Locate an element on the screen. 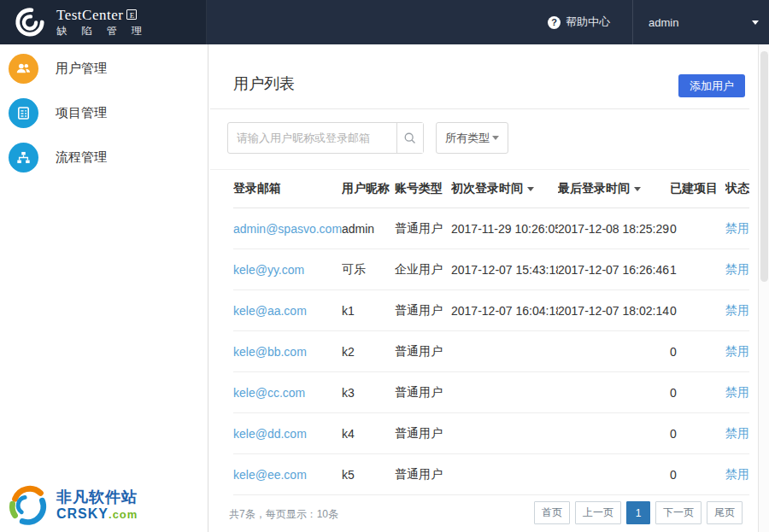 Image resolution: width=769 pixels, height=532 pixels. table-row: kele@ee.com k5 普通用户 0 禁用 is located at coordinates (491, 475).